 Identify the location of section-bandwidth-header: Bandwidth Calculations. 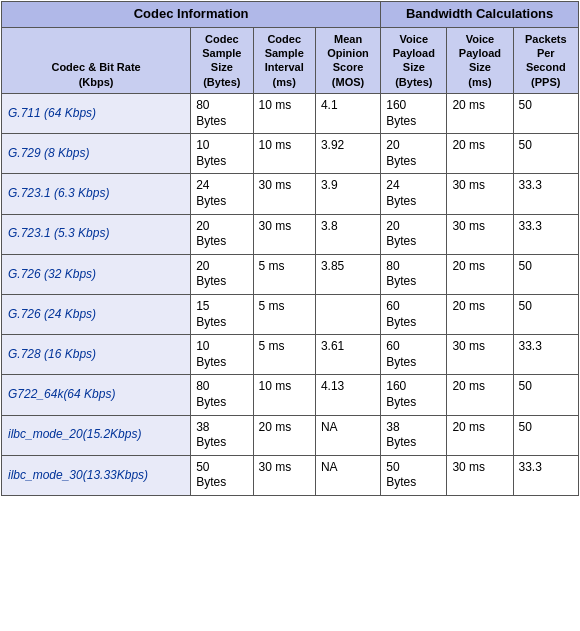
(480, 15).